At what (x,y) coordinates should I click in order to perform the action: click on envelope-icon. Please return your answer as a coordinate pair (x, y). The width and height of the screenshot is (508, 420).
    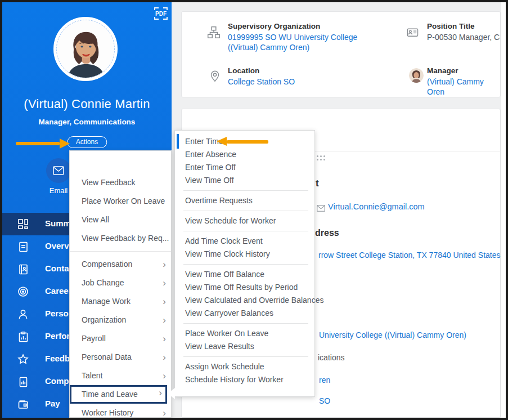
    Looking at the image, I should click on (59, 171).